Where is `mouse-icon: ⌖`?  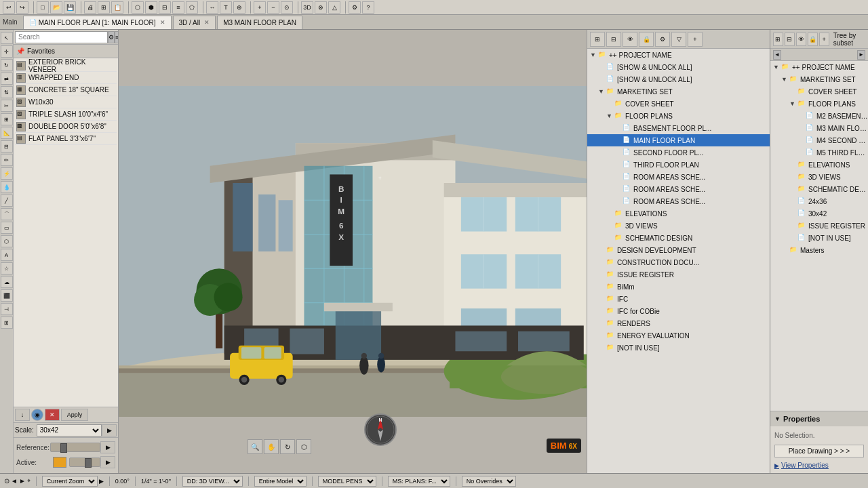 mouse-icon: ⌖ is located at coordinates (28, 481).